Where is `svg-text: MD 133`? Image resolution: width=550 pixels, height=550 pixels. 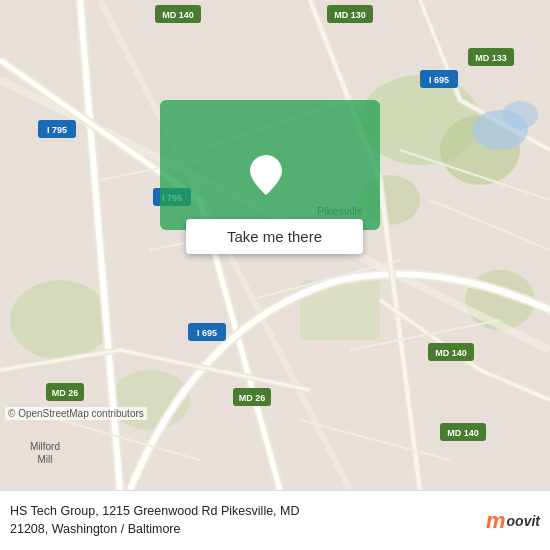
svg-text: MD 133 is located at coordinates (491, 58).